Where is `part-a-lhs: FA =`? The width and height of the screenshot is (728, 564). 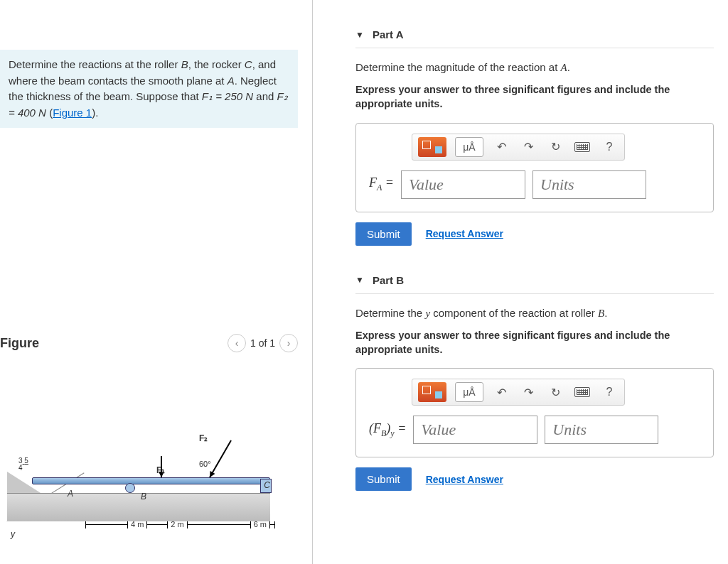
part-a-lhs: FA = is located at coordinates (381, 185).